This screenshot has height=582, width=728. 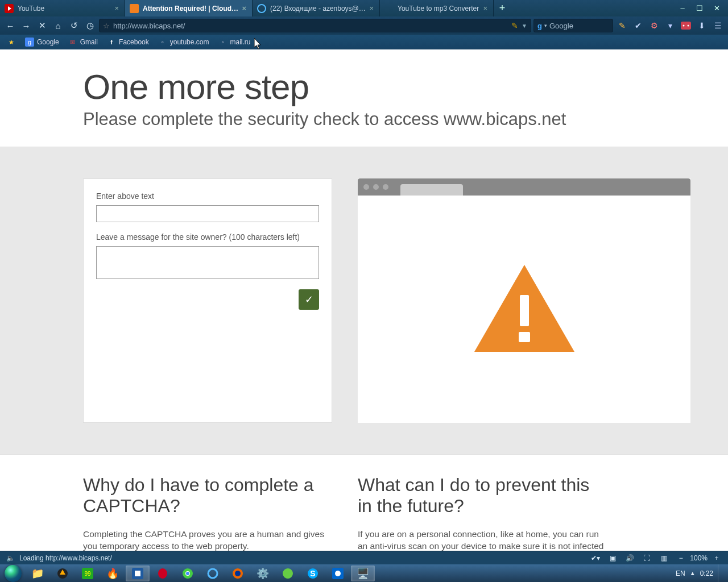 What do you see at coordinates (313, 573) in the screenshot?
I see `task-skype: S` at bounding box center [313, 573].